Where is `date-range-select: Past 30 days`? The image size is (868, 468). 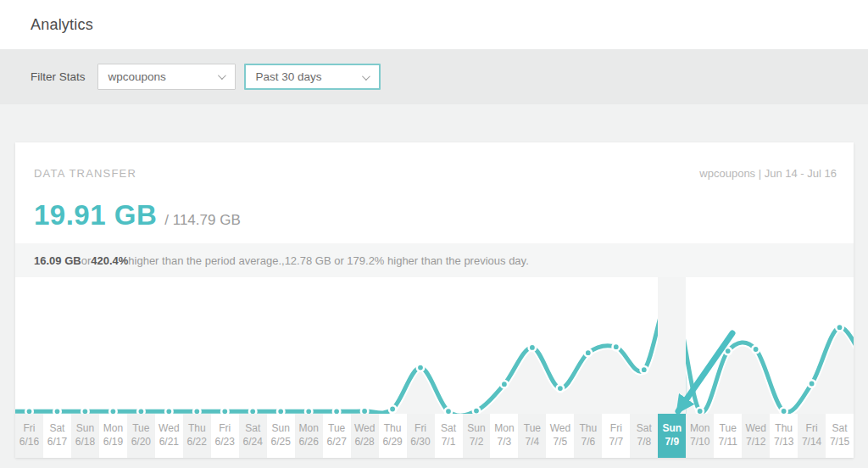
date-range-select: Past 30 days is located at coordinates (312, 76).